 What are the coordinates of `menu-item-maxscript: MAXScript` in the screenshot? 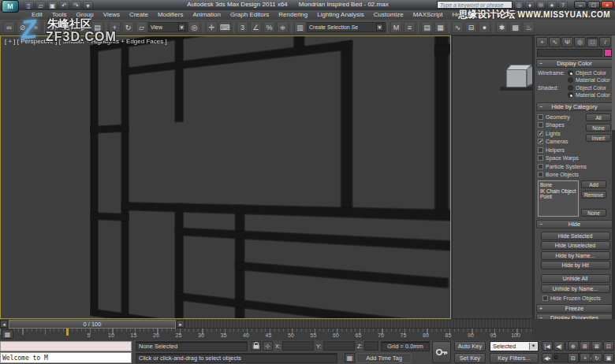 It's located at (428, 15).